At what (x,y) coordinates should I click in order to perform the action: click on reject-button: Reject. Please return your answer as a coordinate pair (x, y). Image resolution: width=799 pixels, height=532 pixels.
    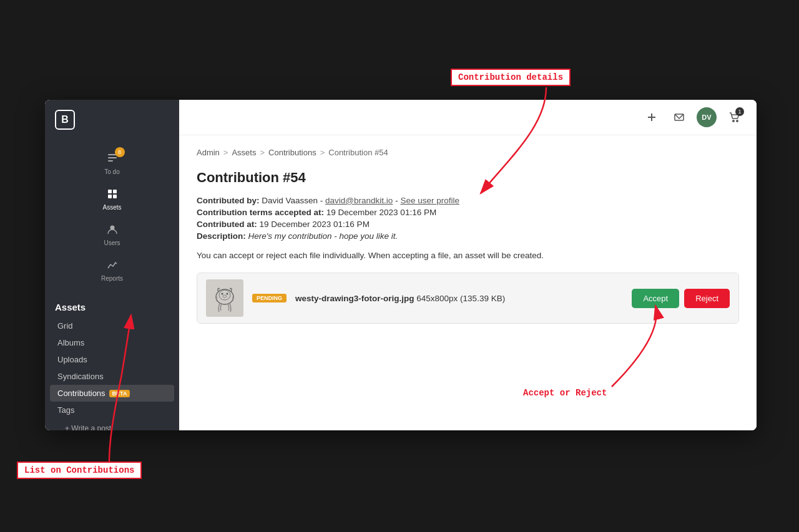
    Looking at the image, I should click on (707, 298).